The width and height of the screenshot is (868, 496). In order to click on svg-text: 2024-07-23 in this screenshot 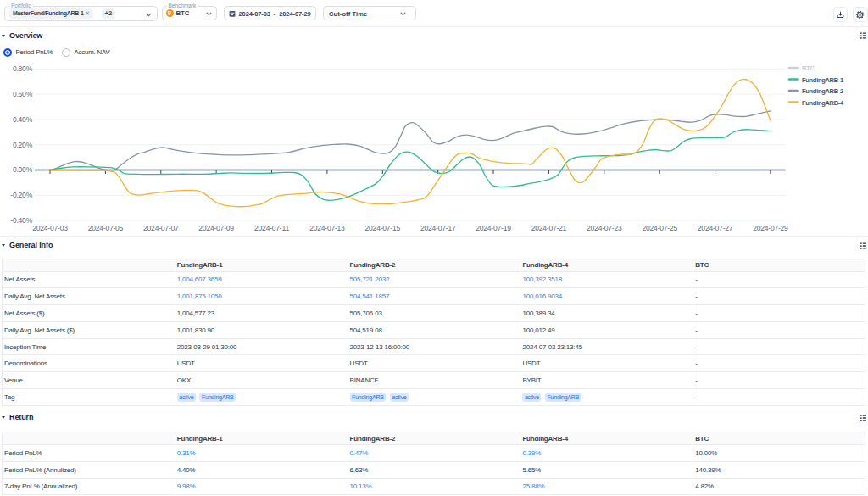, I will do `click(604, 228)`.